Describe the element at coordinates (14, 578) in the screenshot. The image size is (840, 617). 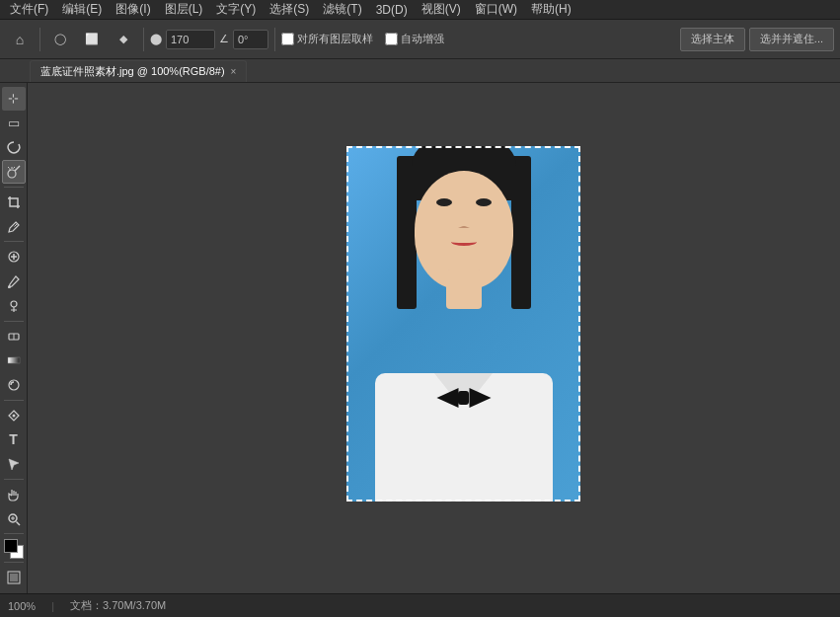
I see `tool-quick-mask` at that location.